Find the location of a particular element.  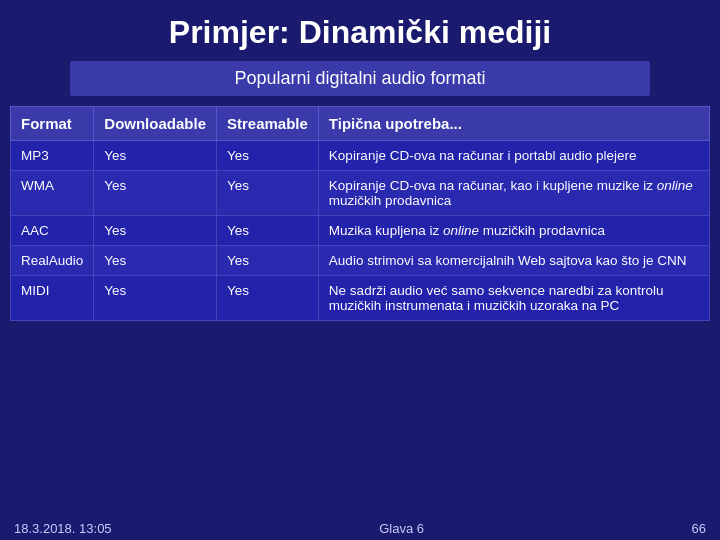

footer-chapter: Glava 6 is located at coordinates (402, 528).